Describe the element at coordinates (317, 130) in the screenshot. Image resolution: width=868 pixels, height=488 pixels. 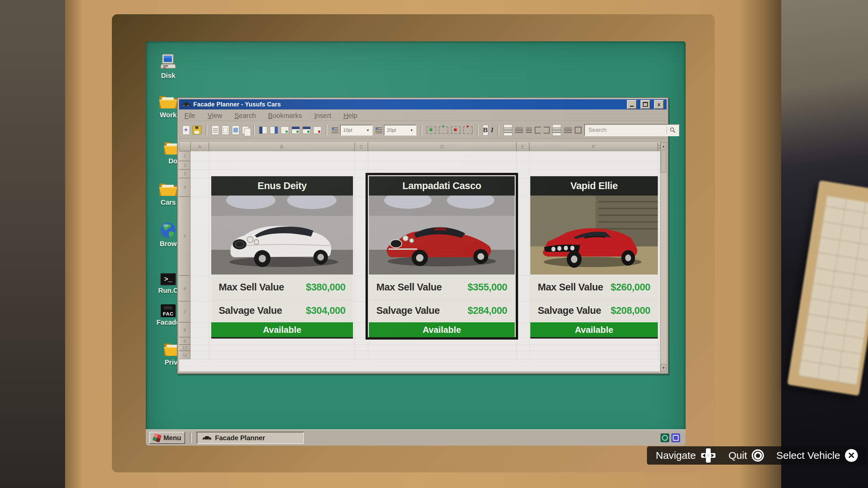
I see `record-button` at that location.